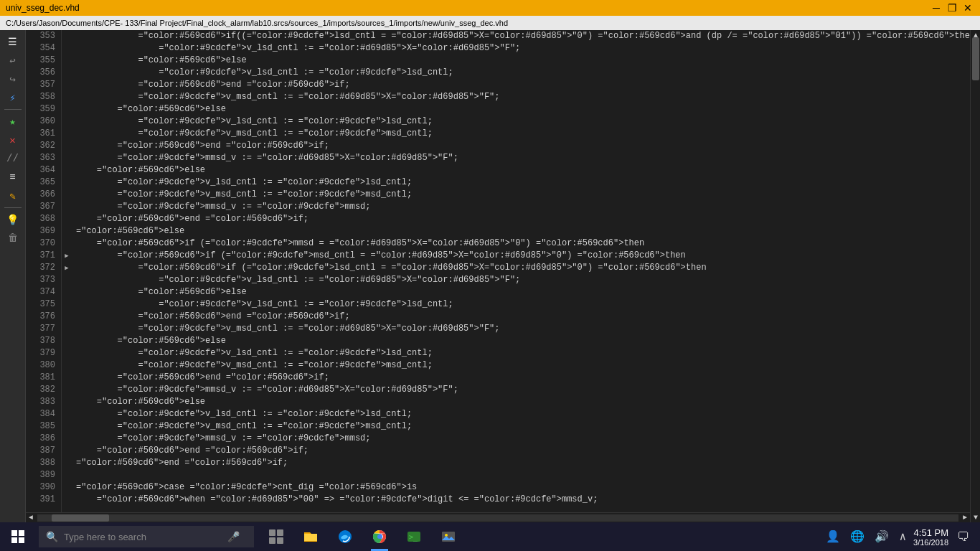 This screenshot has height=551, width=980. What do you see at coordinates (903, 537) in the screenshot?
I see `chevron-up-icon: ∧` at bounding box center [903, 537].